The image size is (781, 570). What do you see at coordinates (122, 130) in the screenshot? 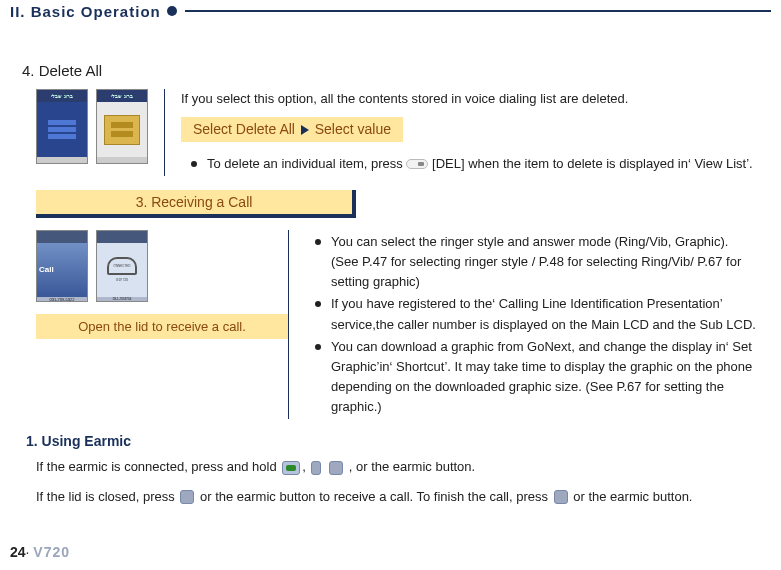
I see `popup-icon` at bounding box center [122, 130].